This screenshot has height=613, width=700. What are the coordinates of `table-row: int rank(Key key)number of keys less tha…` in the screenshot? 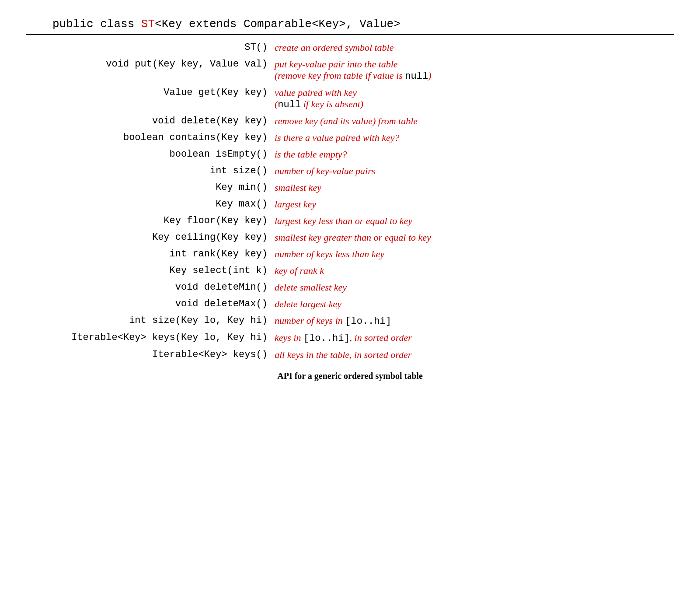 It's located at (350, 254).